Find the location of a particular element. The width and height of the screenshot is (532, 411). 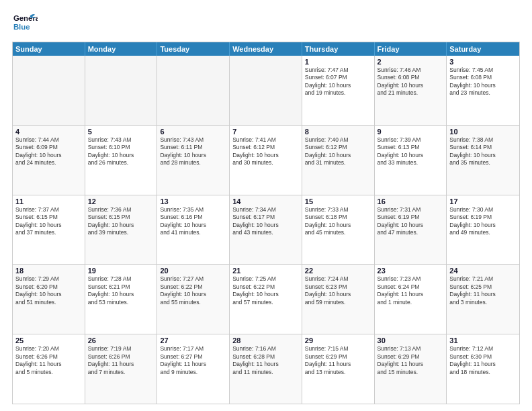

day-number: 14 is located at coordinates (266, 201).